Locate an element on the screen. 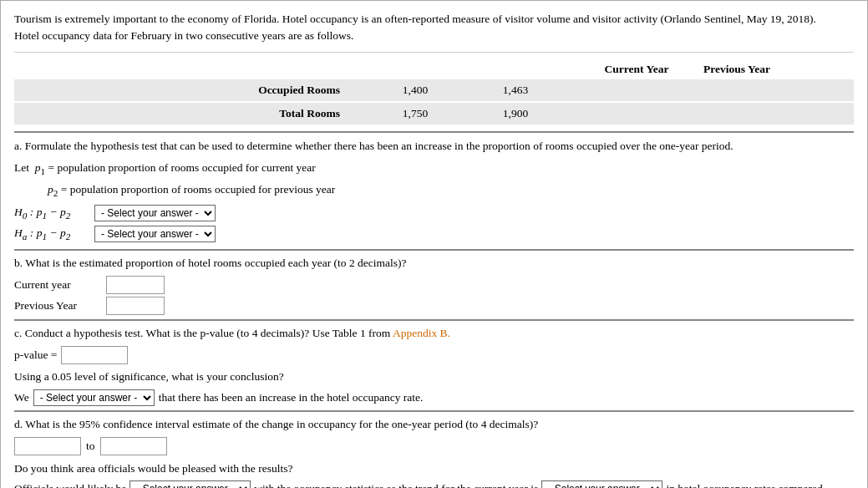  data-table-container: Current Year Previous Year Occupied Room… is located at coordinates (434, 94).